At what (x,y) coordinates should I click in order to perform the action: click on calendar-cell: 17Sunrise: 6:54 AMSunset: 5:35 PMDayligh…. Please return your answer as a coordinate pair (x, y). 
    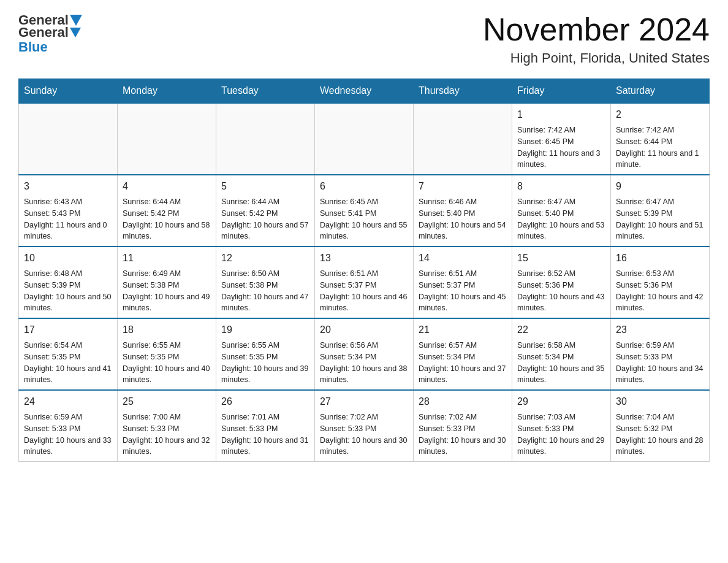
    Looking at the image, I should click on (69, 354).